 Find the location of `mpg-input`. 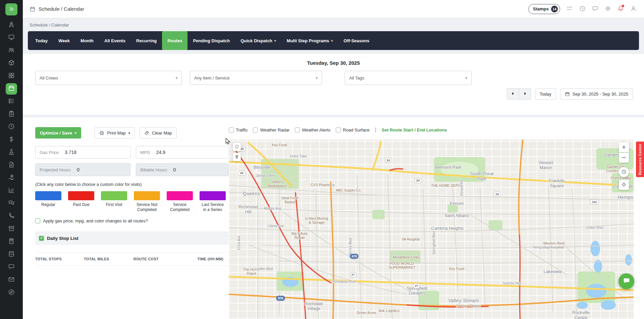

mpg-input is located at coordinates (191, 152).